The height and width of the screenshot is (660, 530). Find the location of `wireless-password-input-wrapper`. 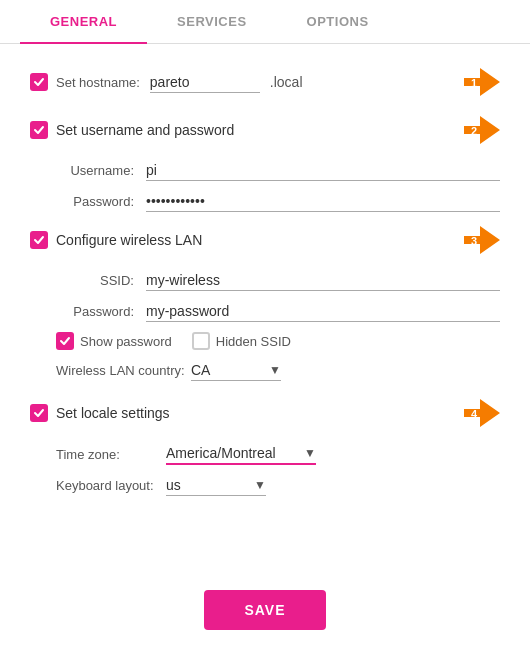

wireless-password-input-wrapper is located at coordinates (323, 312).